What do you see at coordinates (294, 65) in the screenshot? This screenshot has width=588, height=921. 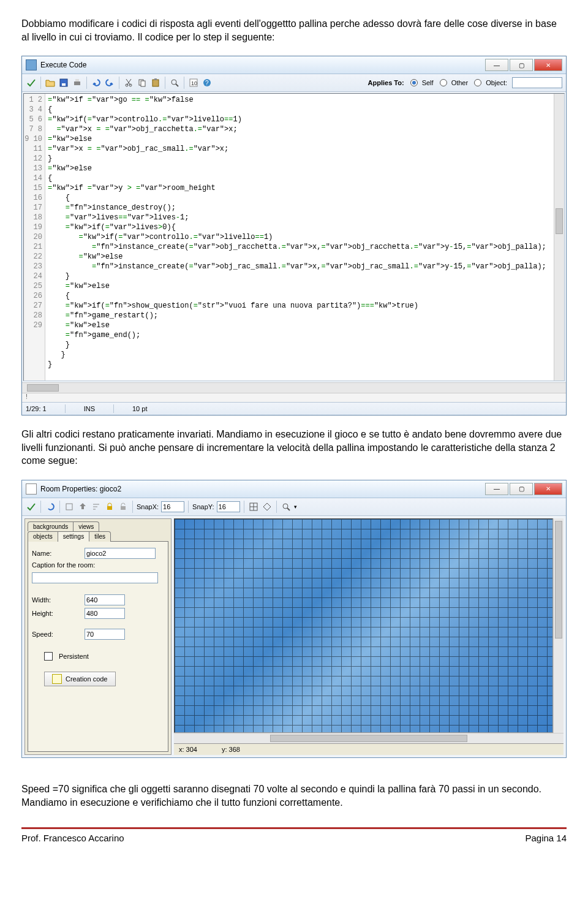 I see `window-titlebar: Execute Code — ▢ ✕` at bounding box center [294, 65].